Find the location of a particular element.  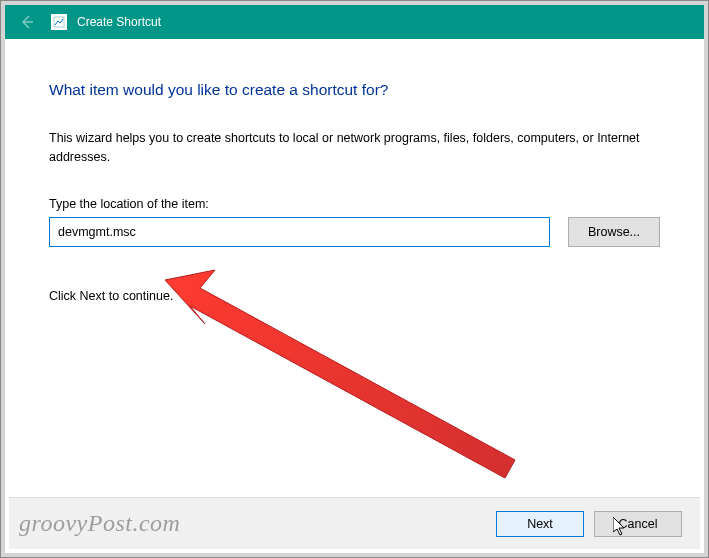

location-label: Type the location of the item: is located at coordinates (354, 204).